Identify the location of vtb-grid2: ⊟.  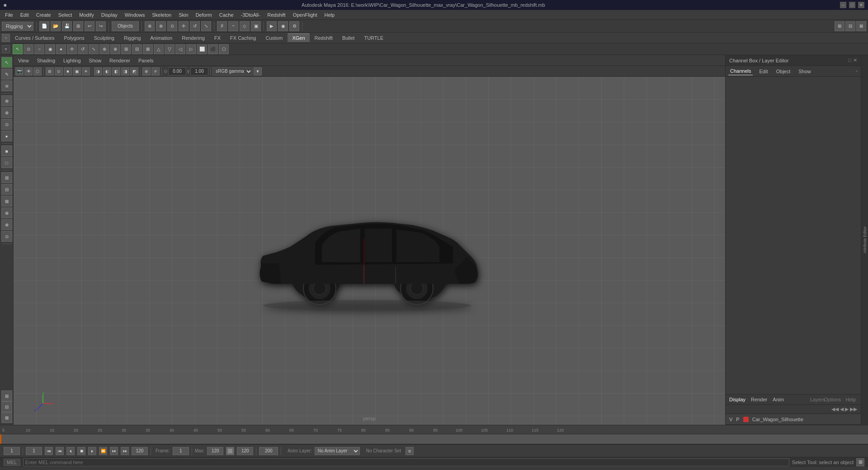
(7, 189).